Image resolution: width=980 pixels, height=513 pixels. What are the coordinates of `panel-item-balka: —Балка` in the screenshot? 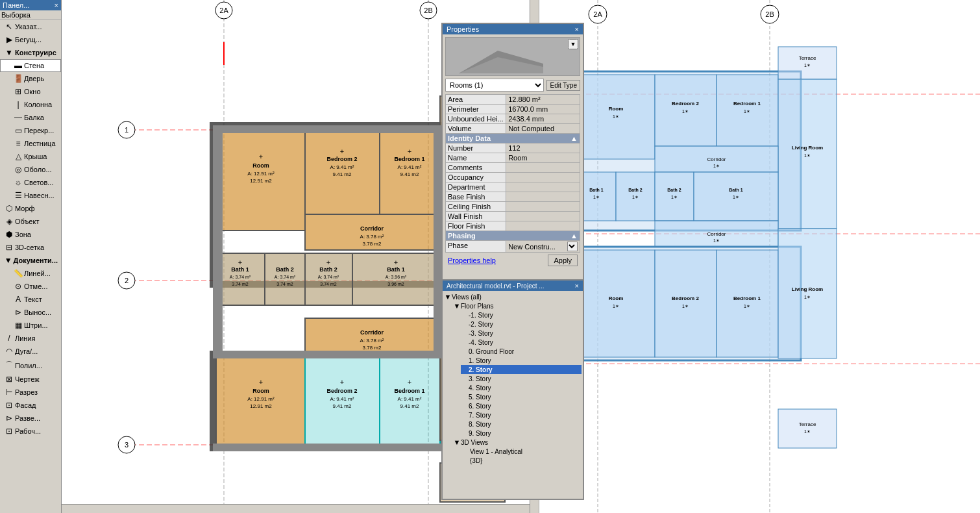 It's located at (31, 118).